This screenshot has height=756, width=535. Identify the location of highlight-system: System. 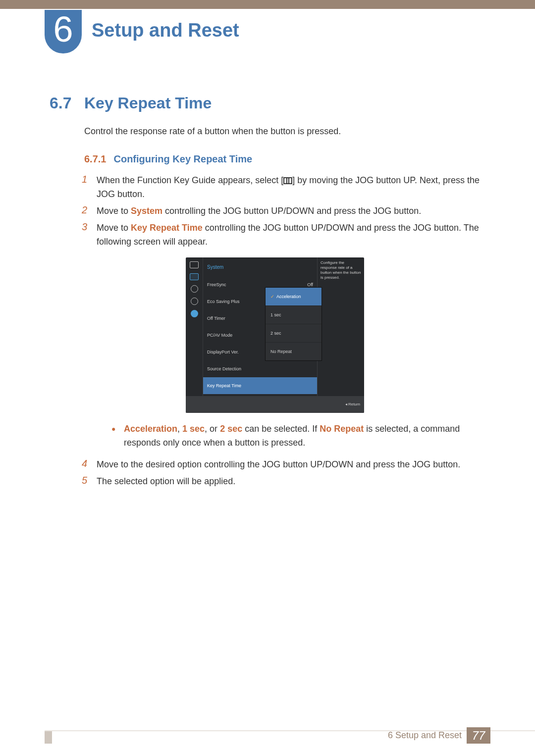
(147, 211).